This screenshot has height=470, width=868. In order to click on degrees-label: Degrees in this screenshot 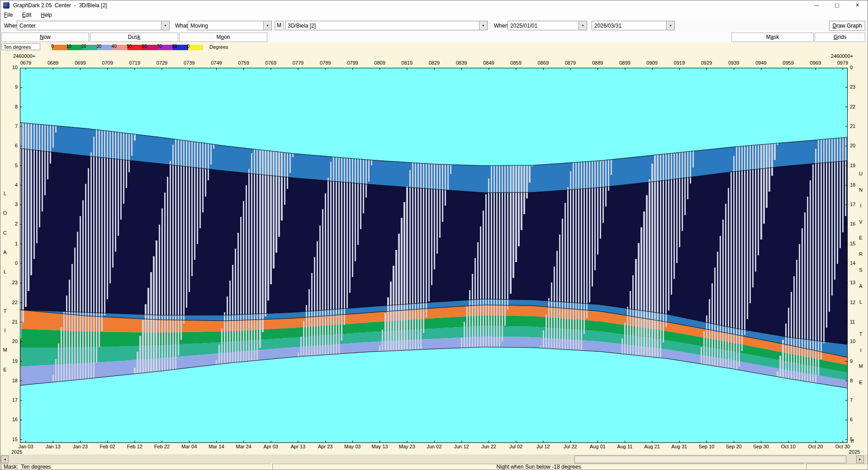, I will do `click(219, 47)`.